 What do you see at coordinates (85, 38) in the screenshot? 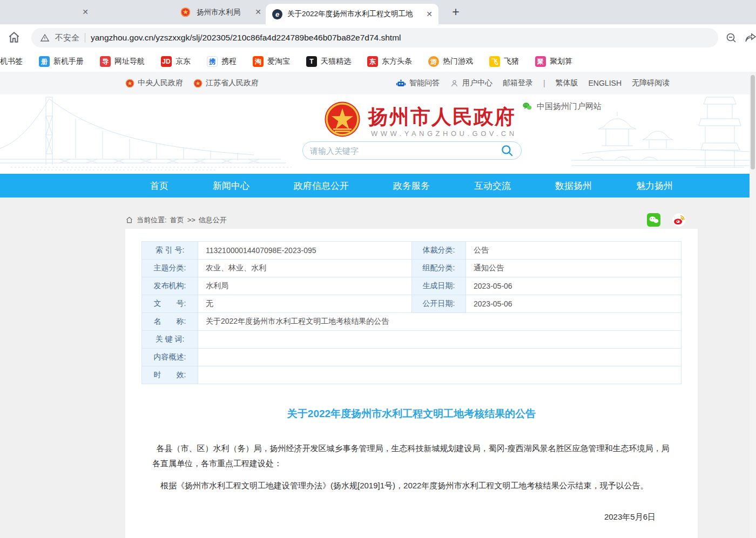
I see `address-divider` at bounding box center [85, 38].